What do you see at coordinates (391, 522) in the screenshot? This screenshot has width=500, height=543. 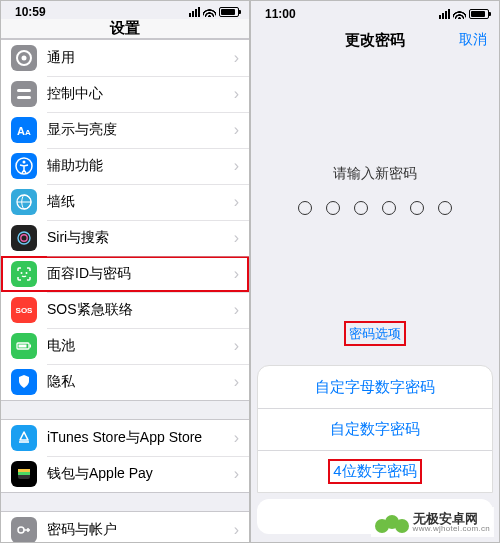 I see `watermark-logo-icon` at bounding box center [391, 522].